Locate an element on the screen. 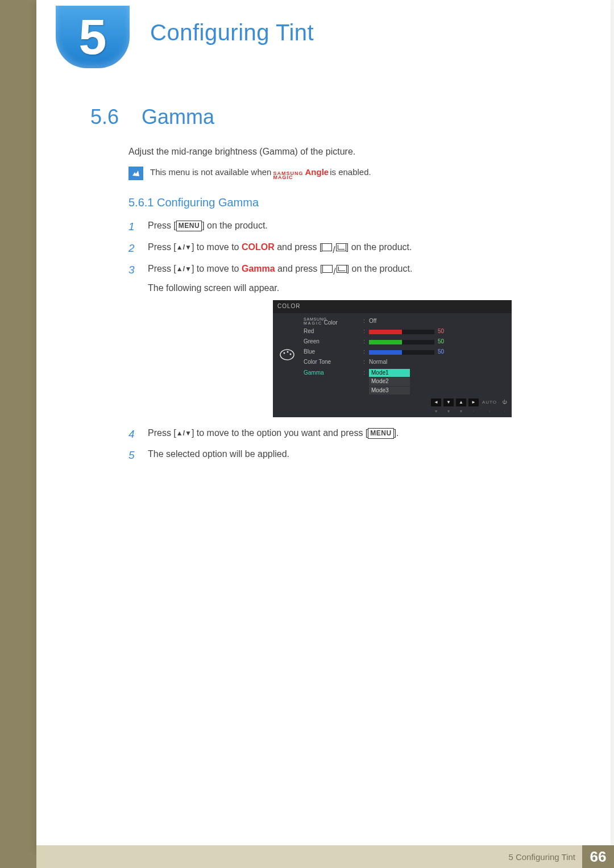 Image resolution: width=614 pixels, height=868 pixels. osd-title: COLOR is located at coordinates (392, 307).